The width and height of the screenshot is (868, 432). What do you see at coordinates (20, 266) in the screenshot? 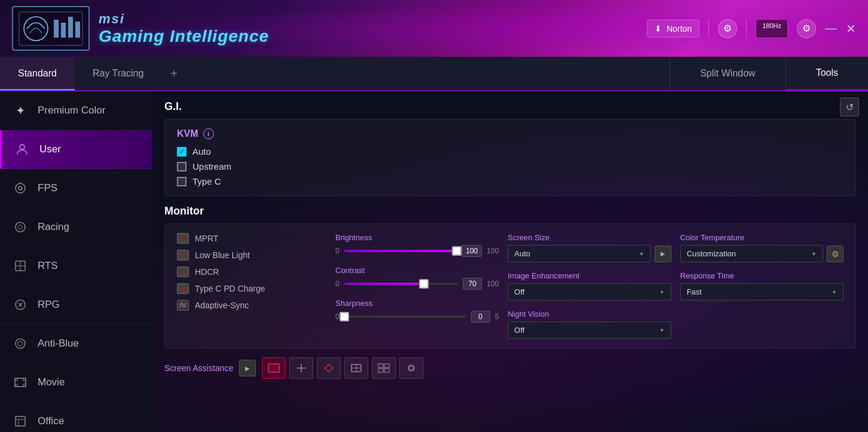
I see `rts-icon` at bounding box center [20, 266].